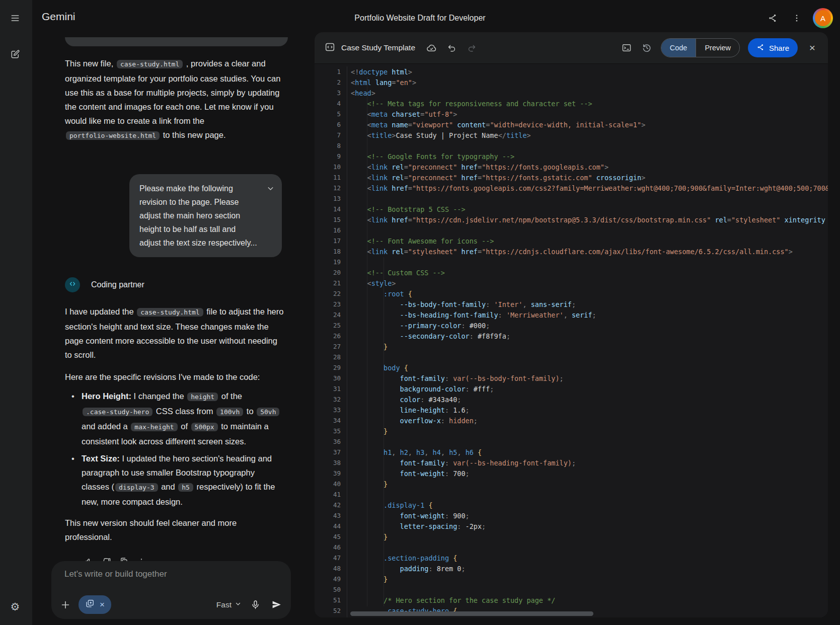 Image resolution: width=840 pixels, height=625 pixels. I want to click on code-line: 6 <meta name="viewport" content="width=d…, so click(571, 125).